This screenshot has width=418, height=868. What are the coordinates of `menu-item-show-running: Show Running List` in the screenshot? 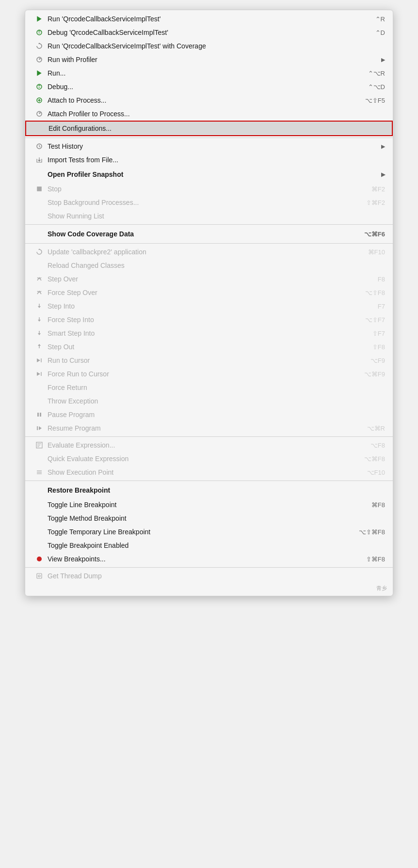 It's located at (209, 216).